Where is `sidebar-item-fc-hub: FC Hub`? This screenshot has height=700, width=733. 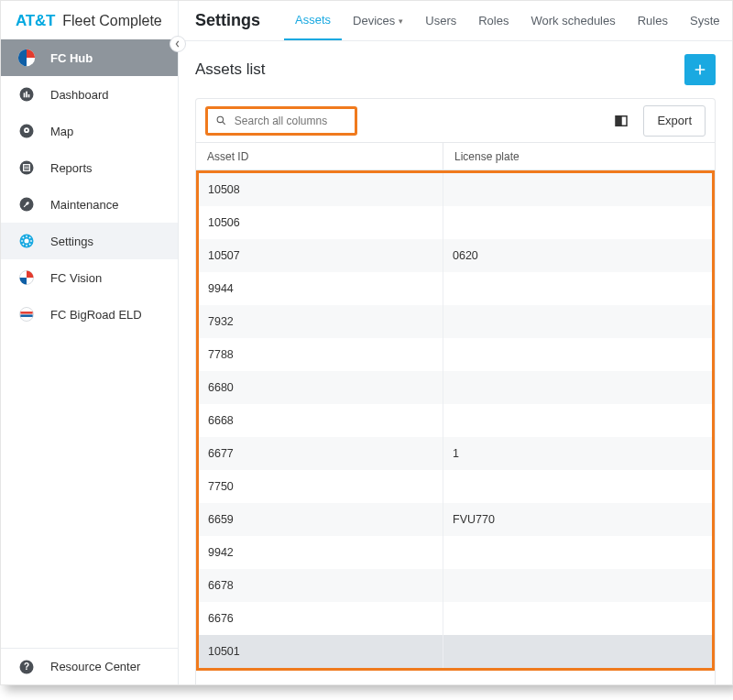
sidebar-item-fc-hub: FC Hub is located at coordinates (90, 58).